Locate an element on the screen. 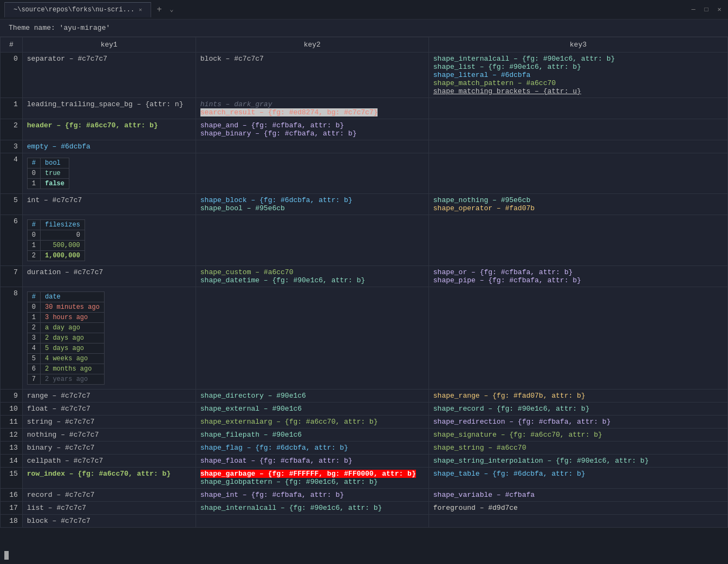 This screenshot has width=728, height=564. col1-cell: record – #c7c7c7 is located at coordinates (109, 495).